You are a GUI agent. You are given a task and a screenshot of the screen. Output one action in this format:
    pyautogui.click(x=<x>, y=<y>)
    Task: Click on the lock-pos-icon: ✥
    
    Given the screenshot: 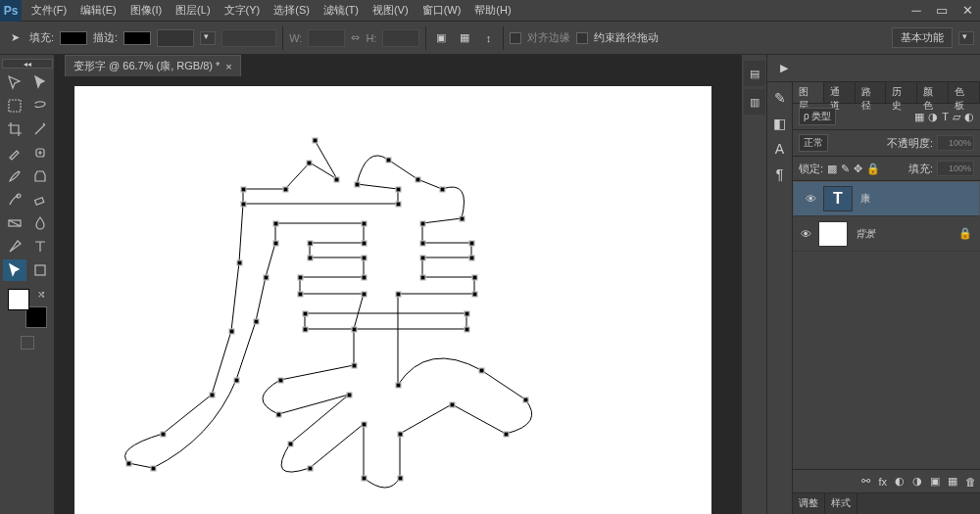 What is the action you would take?
    pyautogui.click(x=858, y=168)
    